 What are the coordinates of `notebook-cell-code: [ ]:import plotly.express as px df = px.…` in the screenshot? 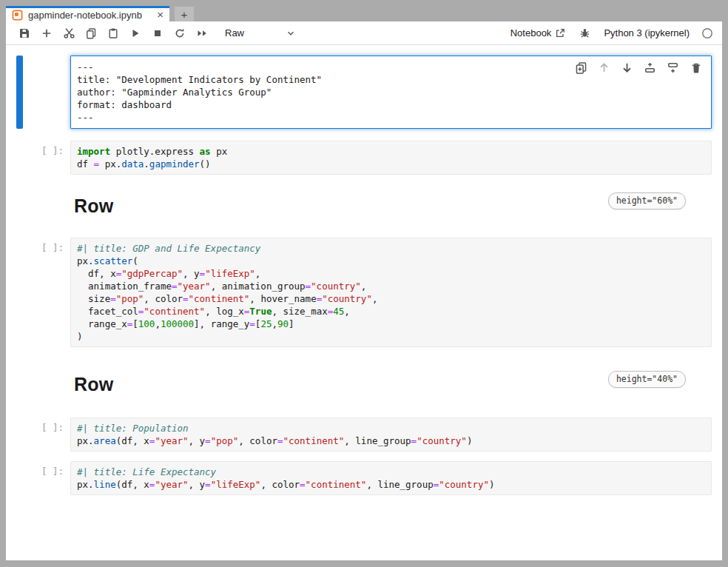 It's located at (364, 158).